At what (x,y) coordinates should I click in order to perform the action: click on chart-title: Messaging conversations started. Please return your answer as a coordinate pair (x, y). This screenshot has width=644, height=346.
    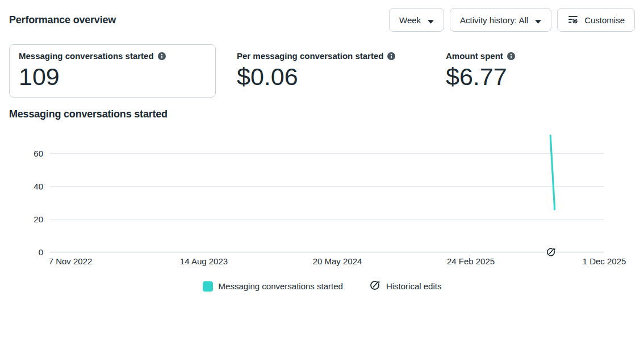
    Looking at the image, I should click on (322, 115).